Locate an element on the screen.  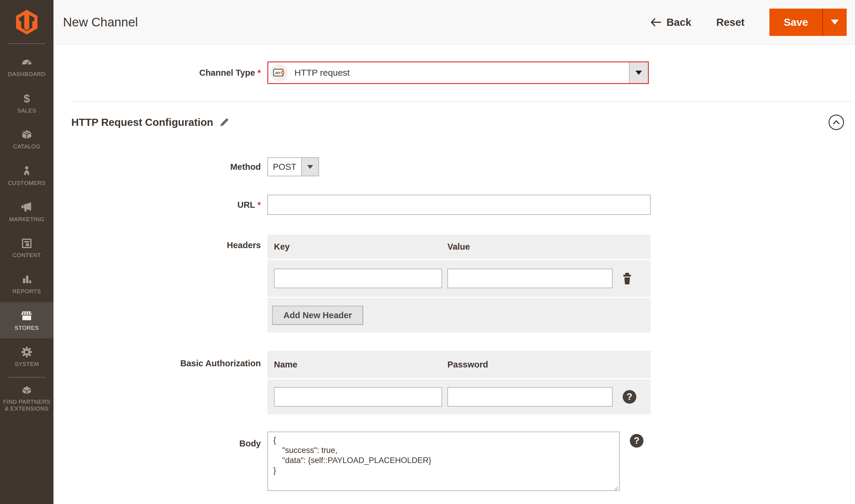
section-heading-row: HTTP Request Configuration is located at coordinates (458, 122).